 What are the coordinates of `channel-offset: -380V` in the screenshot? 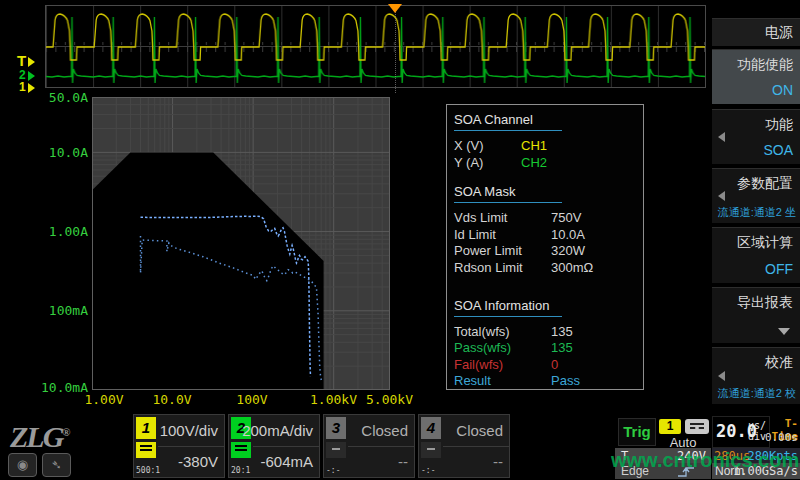 It's located at (198, 462).